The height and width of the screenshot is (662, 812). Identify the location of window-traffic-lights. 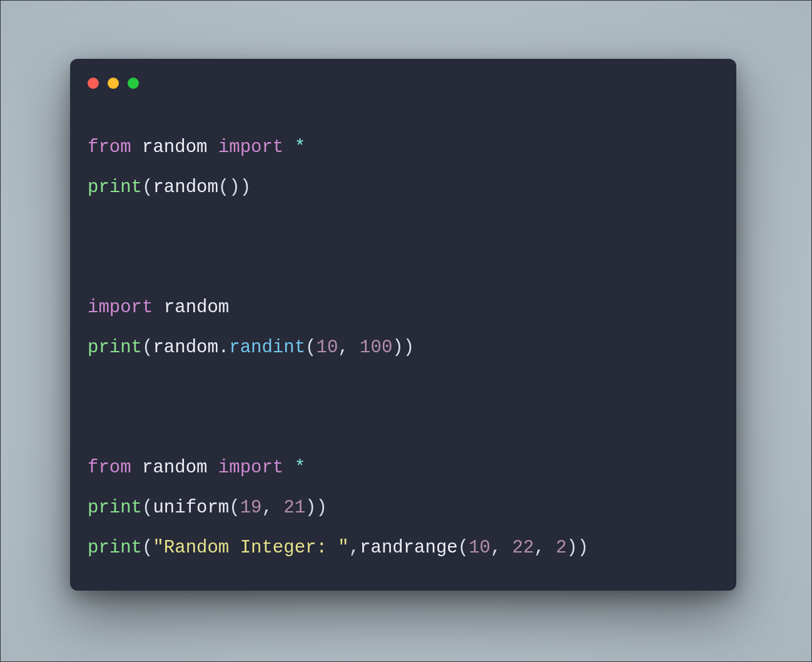
(113, 83).